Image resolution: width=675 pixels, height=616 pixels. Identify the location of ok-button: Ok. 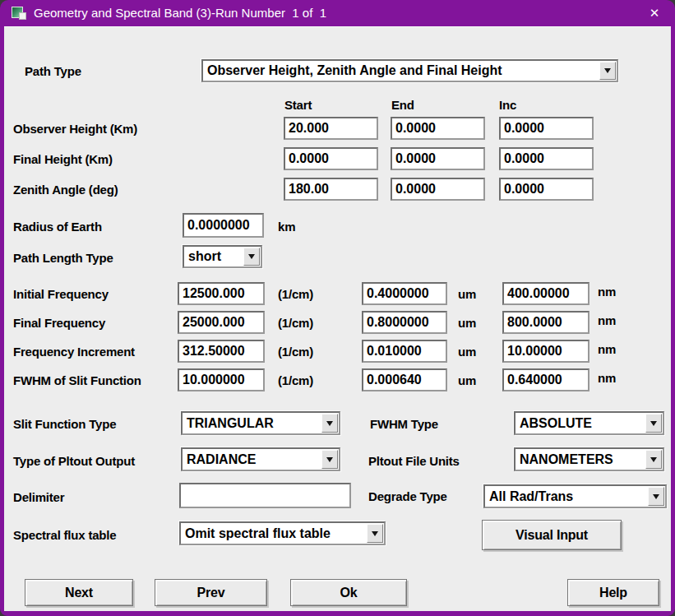
(349, 592).